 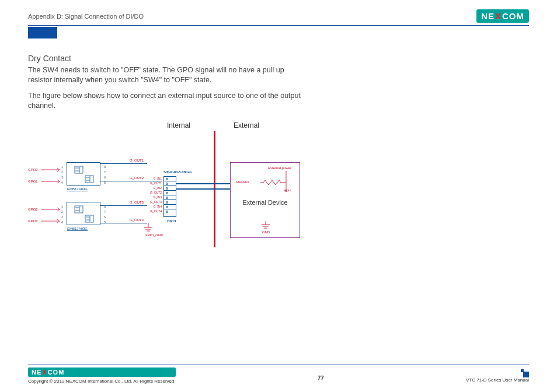 What do you see at coordinates (33, 221) in the screenshot?
I see `label-gpo3: GPO3` at bounding box center [33, 221].